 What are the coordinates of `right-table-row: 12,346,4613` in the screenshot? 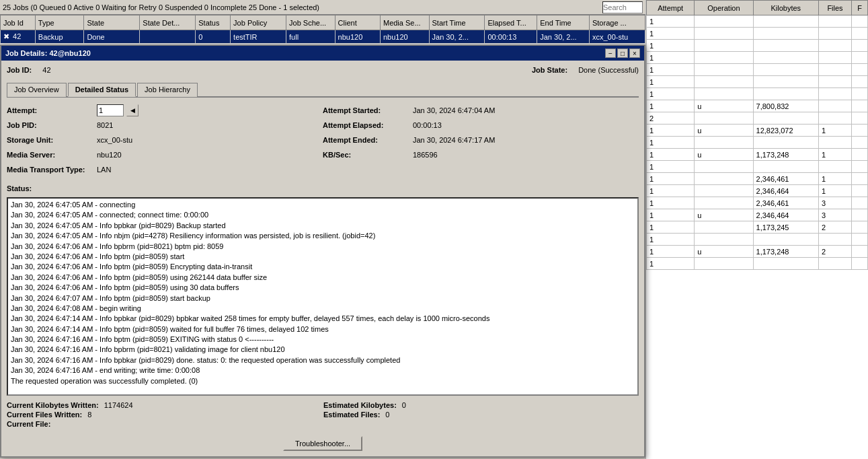 It's located at (757, 203).